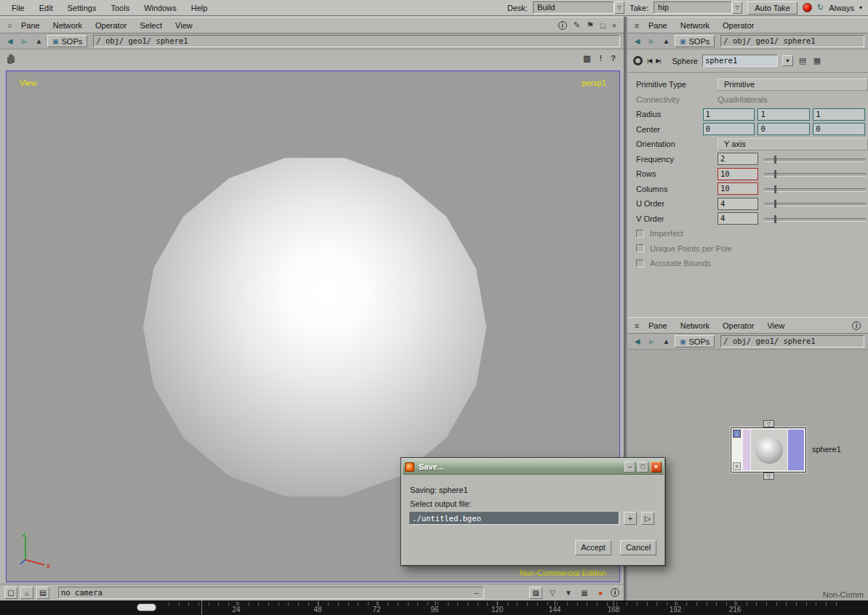 The width and height of the screenshot is (868, 615). Describe the element at coordinates (202, 608) in the screenshot. I see `timeline-playhead` at that location.